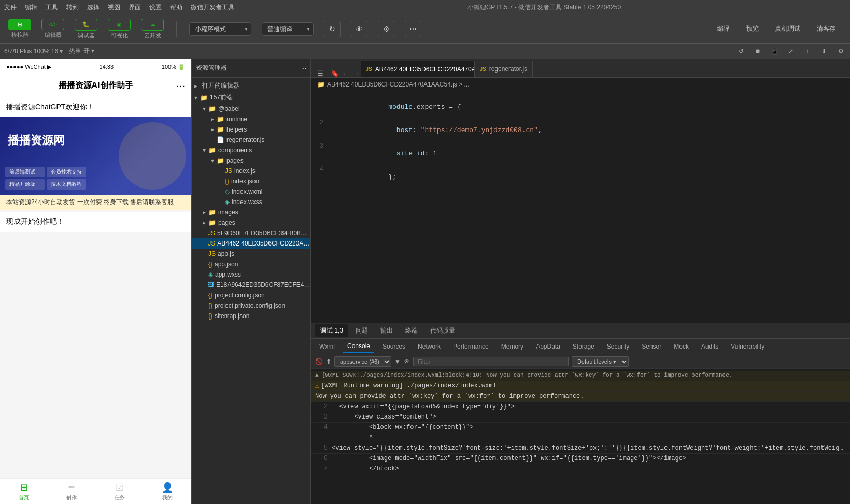  I want to click on compile-action-button: 编译, so click(724, 29).